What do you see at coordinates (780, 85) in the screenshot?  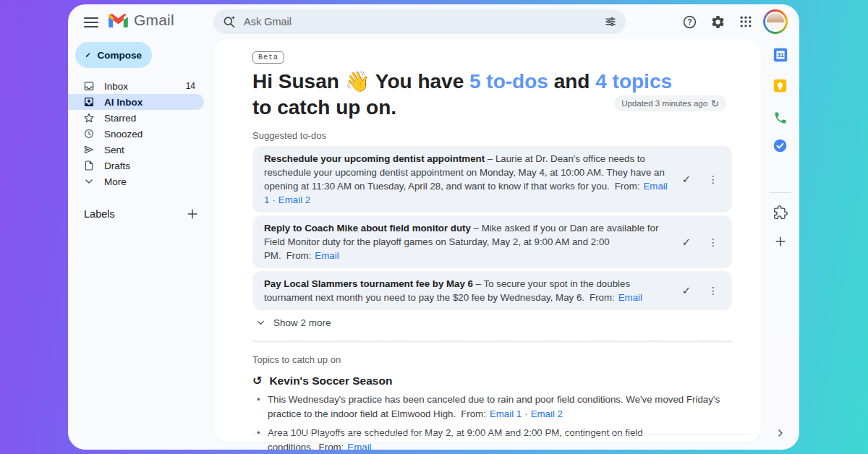 I see `keep-notes-icon` at bounding box center [780, 85].